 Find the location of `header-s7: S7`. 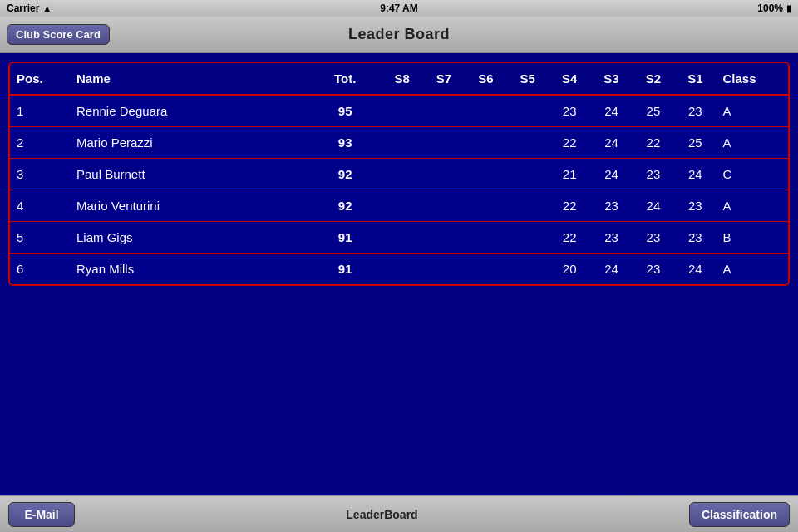

header-s7: S7 is located at coordinates (444, 79).